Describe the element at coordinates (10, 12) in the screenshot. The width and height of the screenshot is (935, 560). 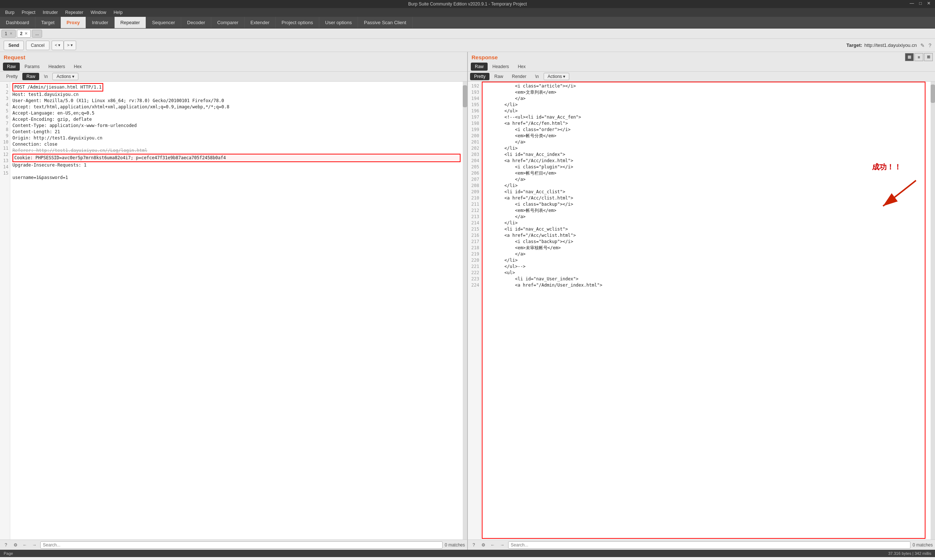
I see `menu-burp: Burp` at that location.